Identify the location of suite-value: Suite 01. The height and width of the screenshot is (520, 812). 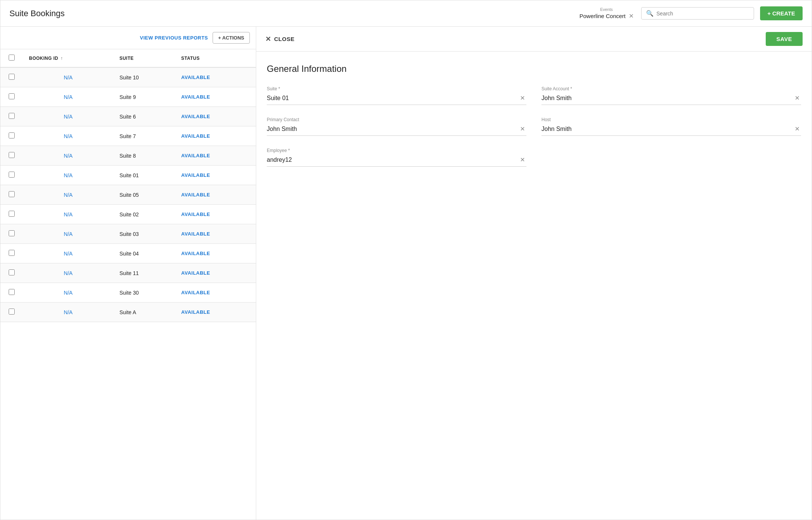
(393, 98).